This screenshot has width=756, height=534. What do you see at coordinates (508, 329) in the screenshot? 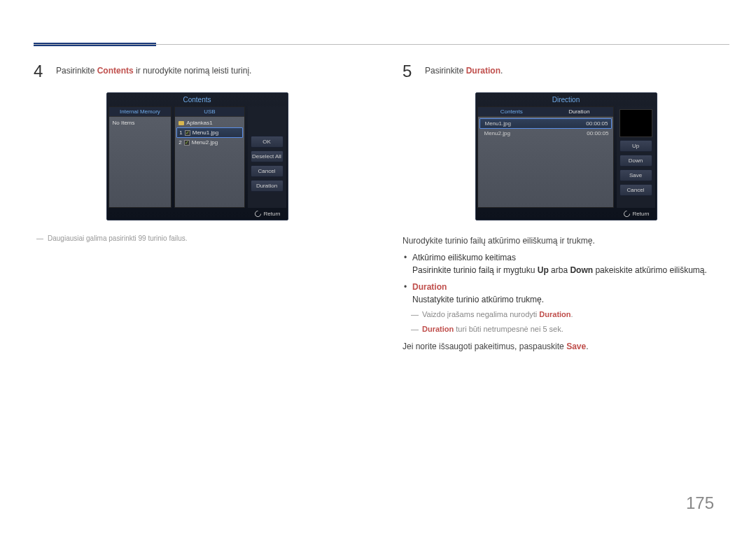
I see `text: turi būti netrumpesnė nei 5 sek.` at bounding box center [508, 329].